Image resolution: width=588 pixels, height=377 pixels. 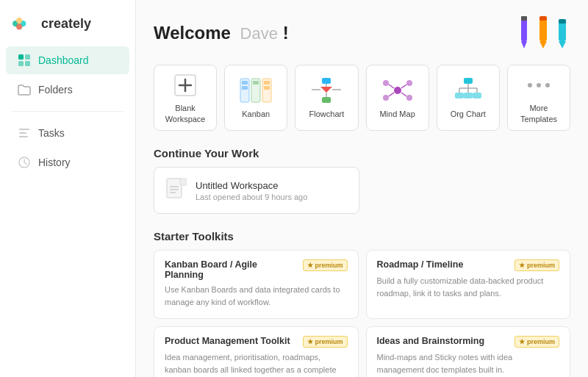 What do you see at coordinates (256, 351) in the screenshot?
I see `toolkit-card-product-mgmt: Product Management Toolkit★ premiumIdea …` at bounding box center [256, 351].